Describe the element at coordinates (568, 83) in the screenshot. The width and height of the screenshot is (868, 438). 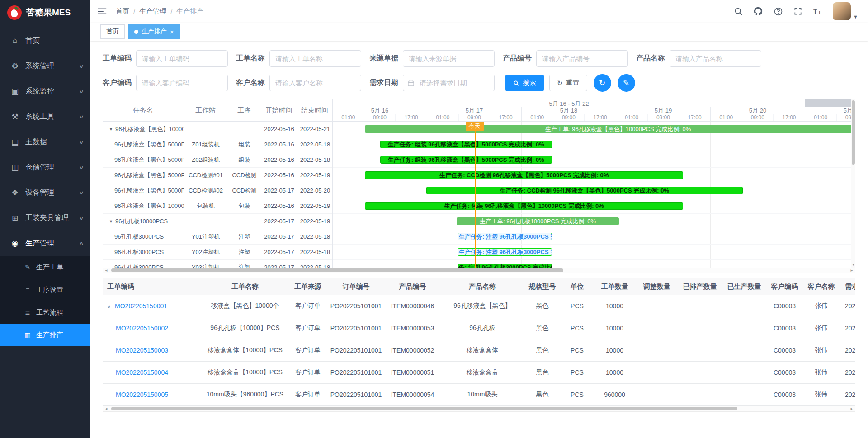
I see `reset-button: ↻ 重置` at that location.